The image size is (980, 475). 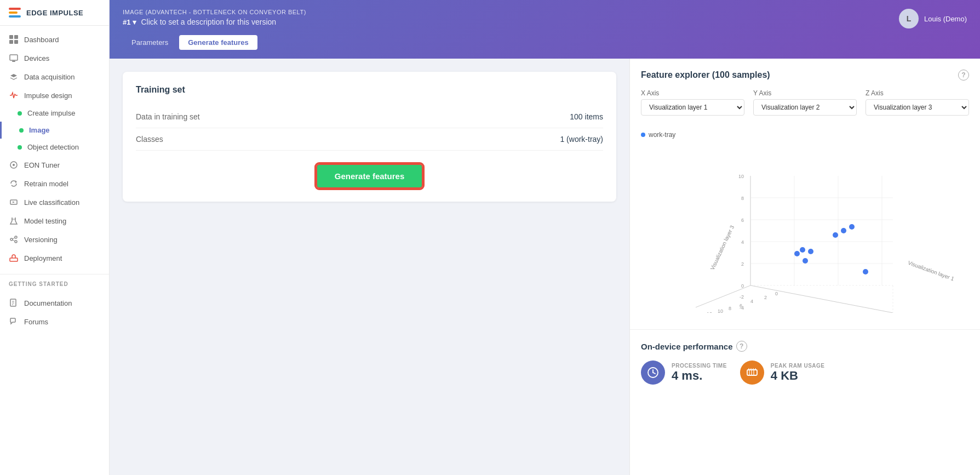 What do you see at coordinates (55, 303) in the screenshot?
I see `sidebar-item-documentation: Documentation` at bounding box center [55, 303].